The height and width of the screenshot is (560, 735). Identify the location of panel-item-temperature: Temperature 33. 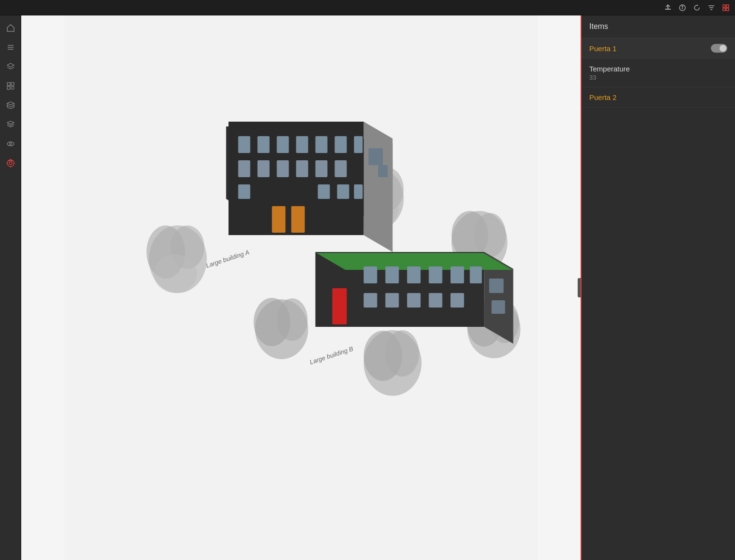
(658, 73).